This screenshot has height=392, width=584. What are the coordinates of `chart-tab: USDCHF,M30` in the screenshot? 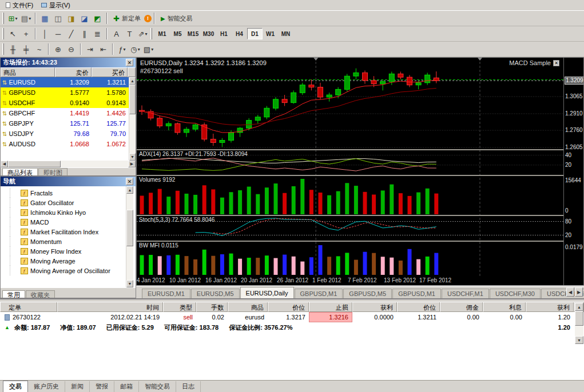 It's located at (515, 294).